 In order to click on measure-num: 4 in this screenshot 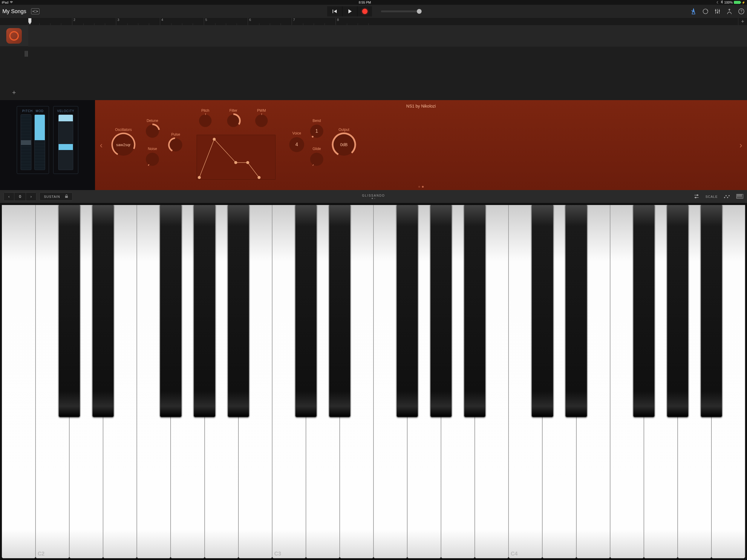, I will do `click(162, 20)`.